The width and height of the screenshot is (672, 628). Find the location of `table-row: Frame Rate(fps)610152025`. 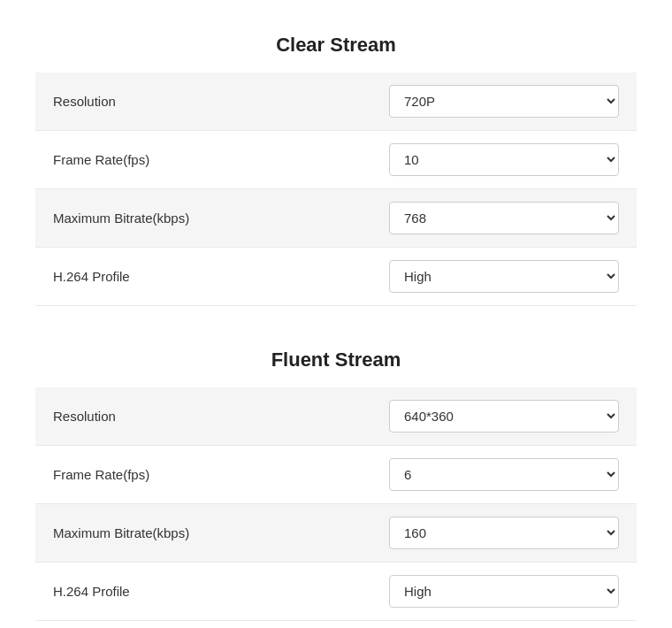

table-row: Frame Rate(fps)610152025 is located at coordinates (336, 475).